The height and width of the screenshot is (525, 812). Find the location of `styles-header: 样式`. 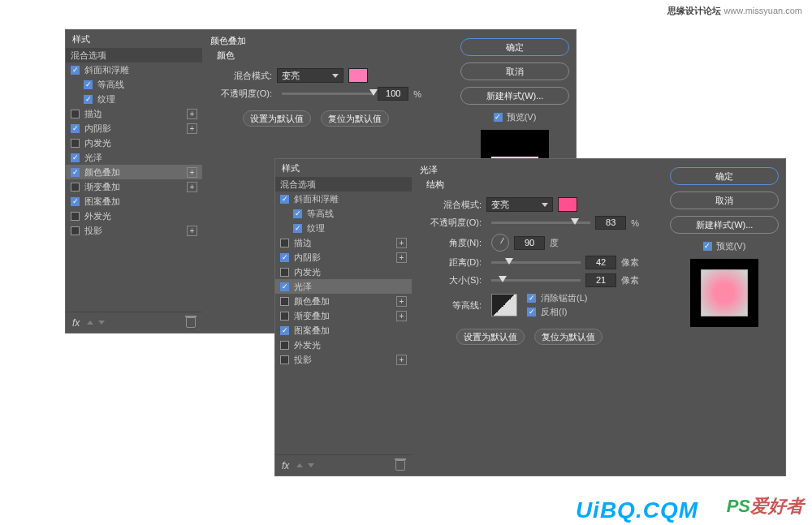

styles-header: 样式 is located at coordinates (134, 39).